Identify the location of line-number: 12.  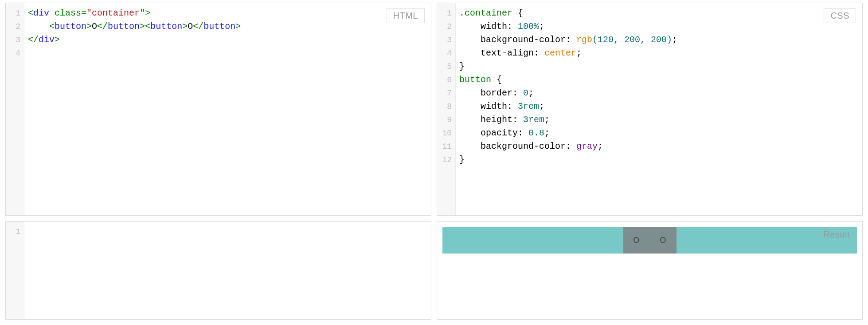
(446, 160).